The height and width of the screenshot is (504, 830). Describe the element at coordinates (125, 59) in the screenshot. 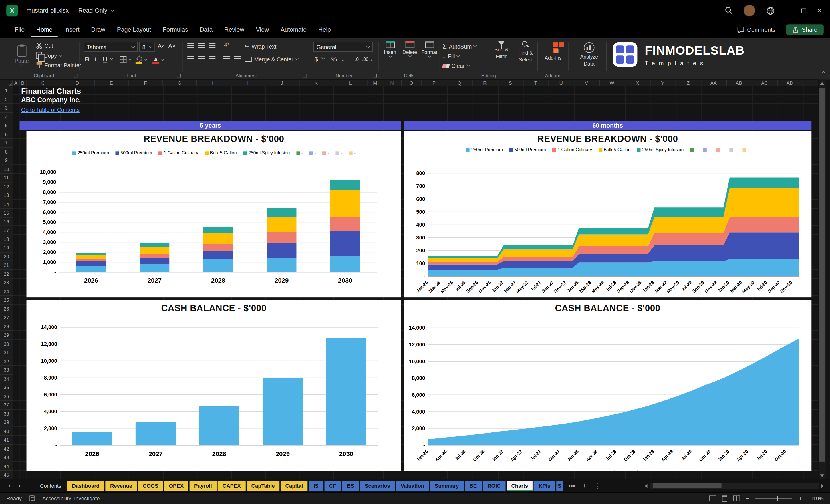

I see `borders-button` at that location.